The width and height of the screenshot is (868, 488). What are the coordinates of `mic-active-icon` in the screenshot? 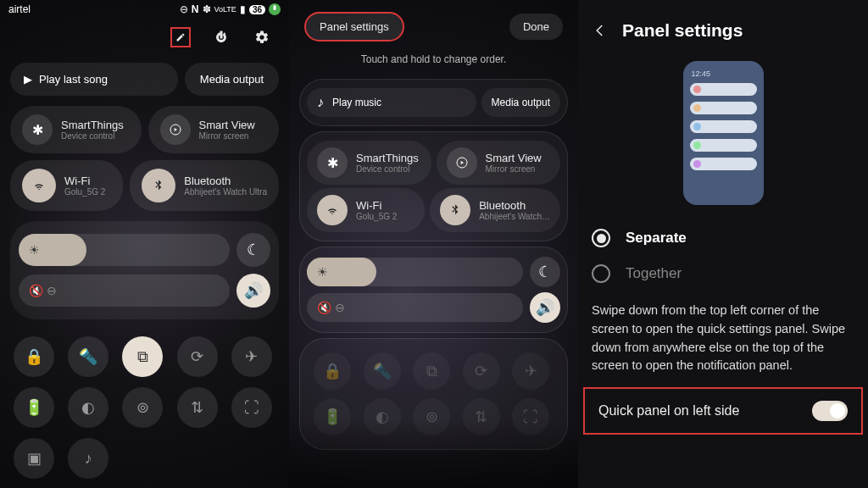 It's located at (275, 9).